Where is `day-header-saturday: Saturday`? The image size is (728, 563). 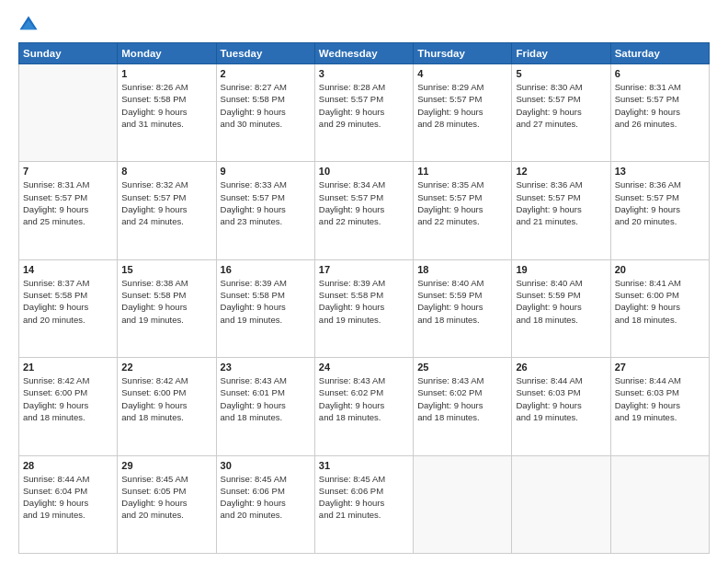 day-header-saturday: Saturday is located at coordinates (660, 53).